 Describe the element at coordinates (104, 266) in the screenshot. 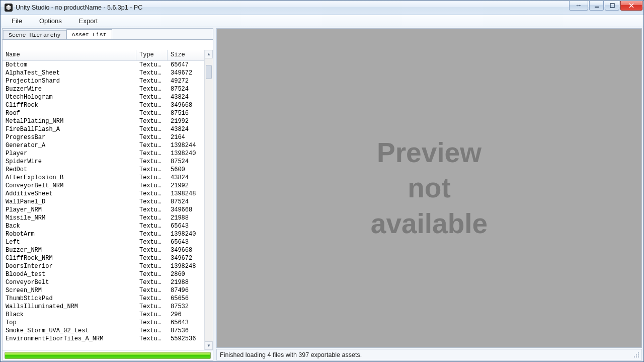

I see `table-row: DoorsInteriorTexture2D1398248` at that location.